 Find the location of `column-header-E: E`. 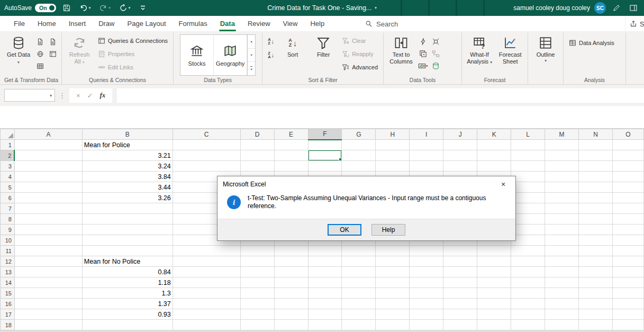

column-header-E: E is located at coordinates (291, 134).